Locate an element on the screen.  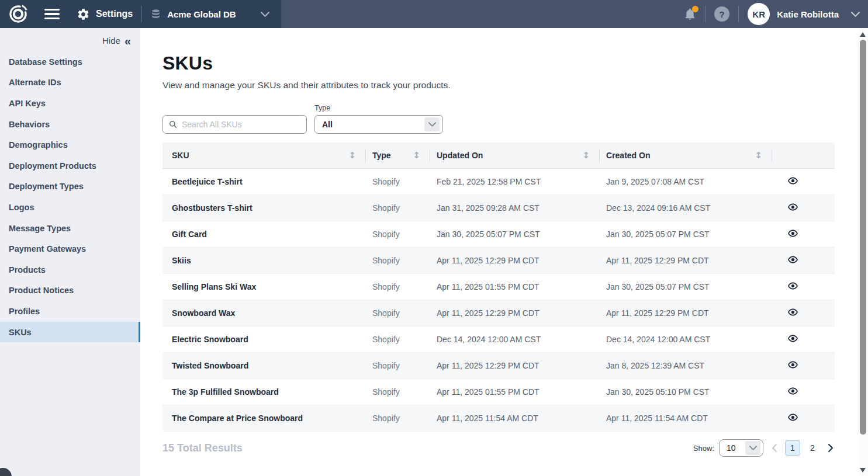
column-header-actions is located at coordinates (803, 155).